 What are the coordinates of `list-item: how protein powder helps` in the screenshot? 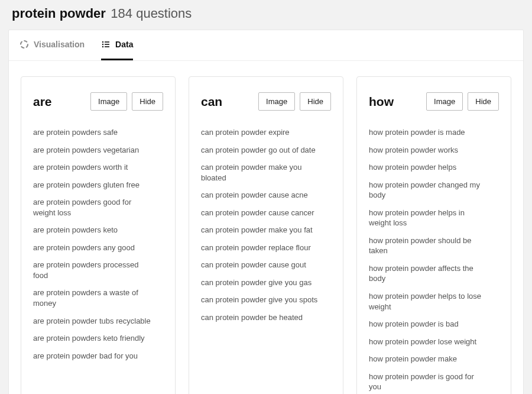 It's located at (428, 167).